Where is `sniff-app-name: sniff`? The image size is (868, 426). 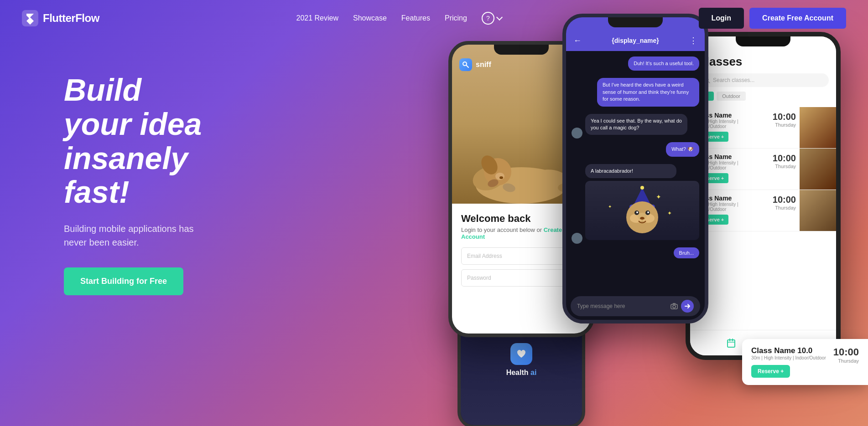
sniff-app-name: sniff is located at coordinates (483, 65).